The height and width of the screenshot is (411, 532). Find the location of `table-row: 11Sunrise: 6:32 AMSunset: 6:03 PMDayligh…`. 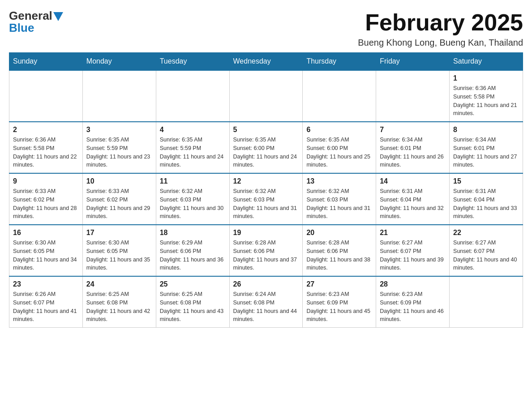

table-row: 11Sunrise: 6:32 AMSunset: 6:03 PMDayligh… is located at coordinates (193, 199).